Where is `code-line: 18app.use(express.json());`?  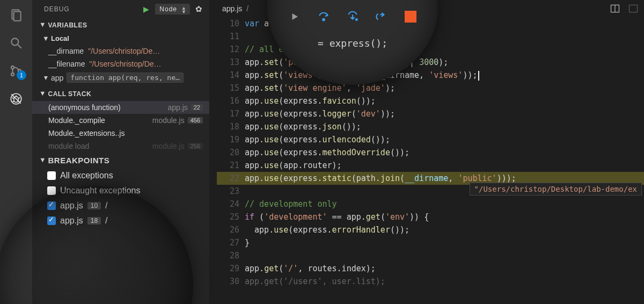 code-line: 18app.use(express.json()); is located at coordinates (430, 127).